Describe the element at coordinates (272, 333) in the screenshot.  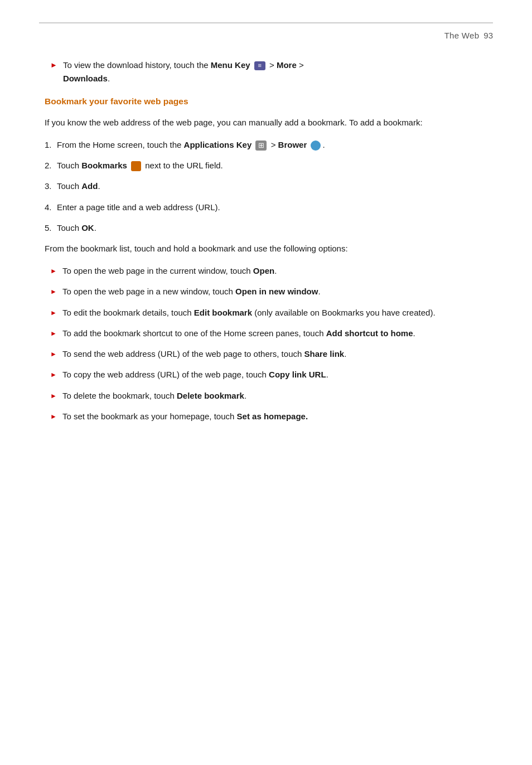
I see `option-add-shortcut: ► To add the bookmark shortcut to one of…` at that location.